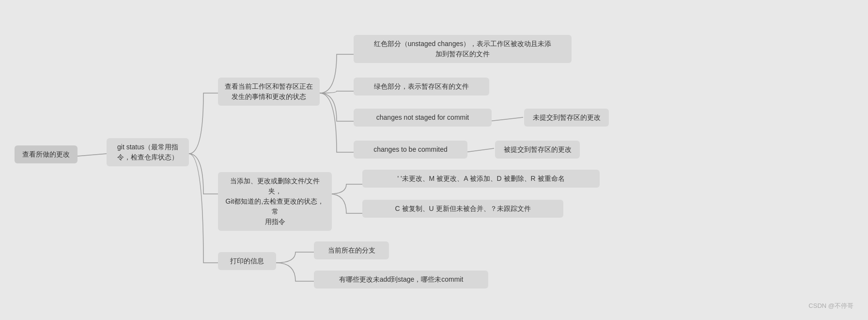 Image resolution: width=868 pixels, height=320 pixels. Describe the element at coordinates (831, 306) in the screenshot. I see `watermark: CSDN @不停哥` at that location.